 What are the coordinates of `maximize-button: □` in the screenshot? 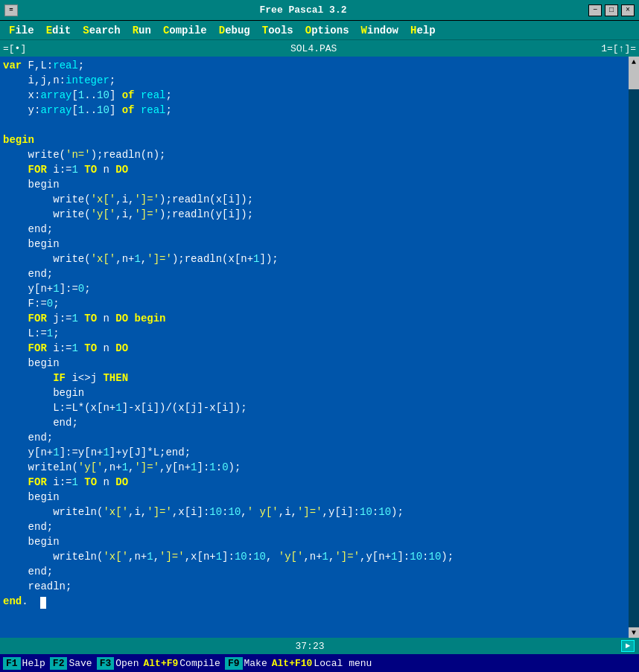 It's located at (611, 10).